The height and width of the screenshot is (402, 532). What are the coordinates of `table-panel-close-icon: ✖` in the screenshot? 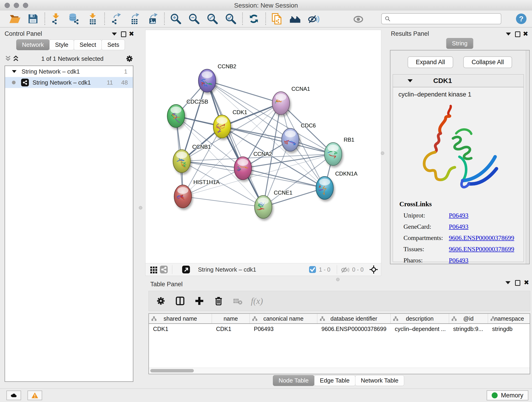 It's located at (527, 283).